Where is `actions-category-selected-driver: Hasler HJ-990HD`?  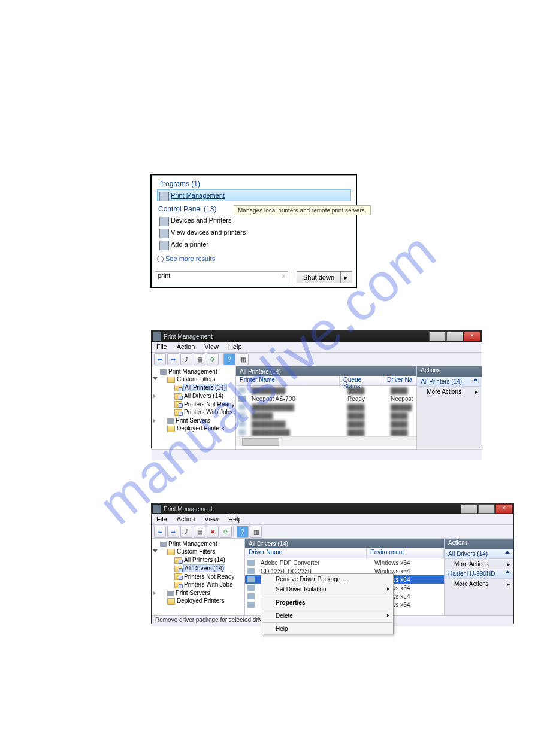 actions-category-selected-driver: Hasler HJ-990HD is located at coordinates (479, 574).